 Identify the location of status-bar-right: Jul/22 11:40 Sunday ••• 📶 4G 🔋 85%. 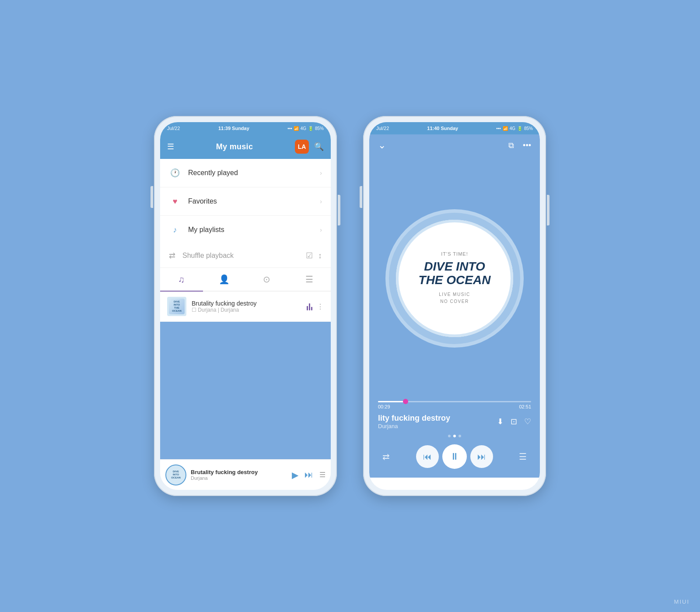
(455, 128).